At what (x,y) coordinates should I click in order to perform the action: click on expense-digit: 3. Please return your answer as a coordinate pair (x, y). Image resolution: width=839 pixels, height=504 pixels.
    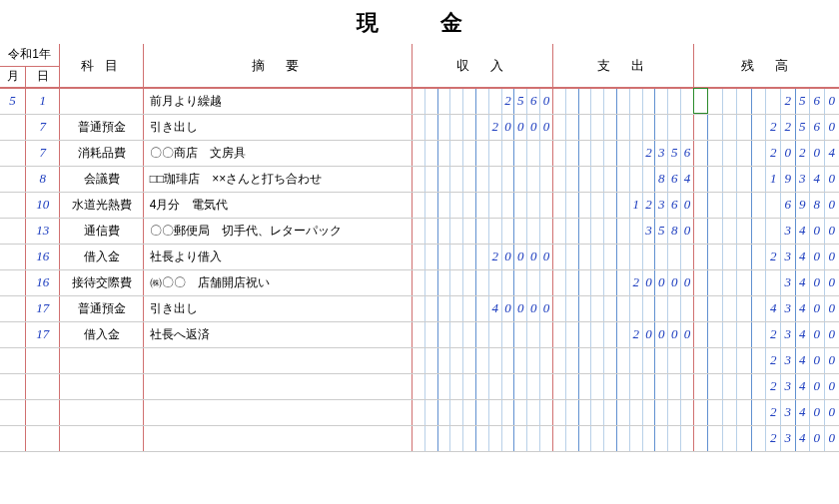
    Looking at the image, I should click on (649, 231).